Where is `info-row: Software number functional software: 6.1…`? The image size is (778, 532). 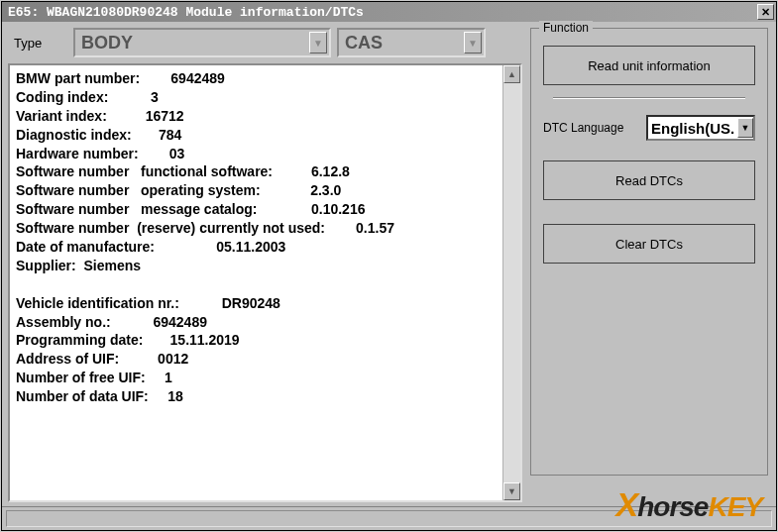
info-row: Software number functional software: 6.1… is located at coordinates (256, 172).